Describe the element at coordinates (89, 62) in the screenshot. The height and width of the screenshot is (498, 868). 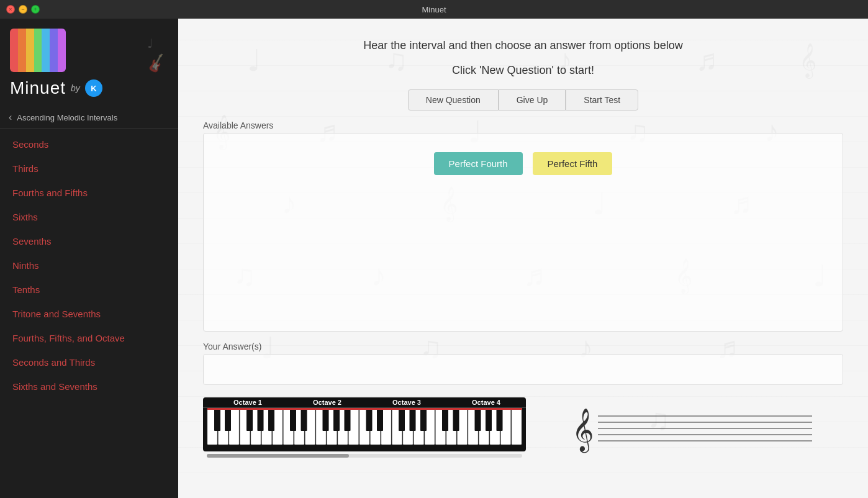
I see `sidebar-header: ♩ 🎸 Minuet by K` at that location.